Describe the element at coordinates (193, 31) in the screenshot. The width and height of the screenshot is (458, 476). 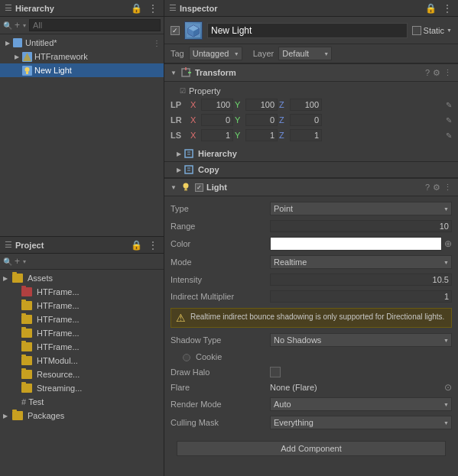
I see `object-icon` at that location.